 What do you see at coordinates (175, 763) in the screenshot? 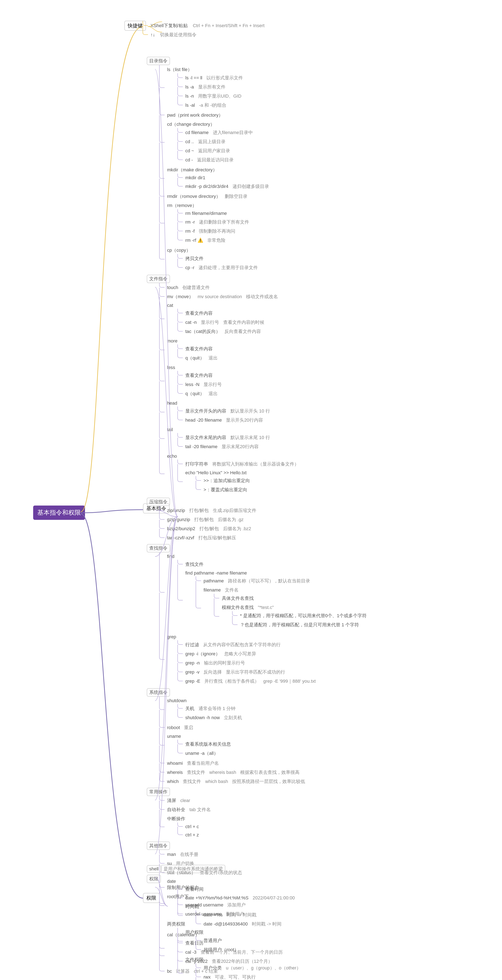
I see `tree-node: whoami` at bounding box center [175, 763].